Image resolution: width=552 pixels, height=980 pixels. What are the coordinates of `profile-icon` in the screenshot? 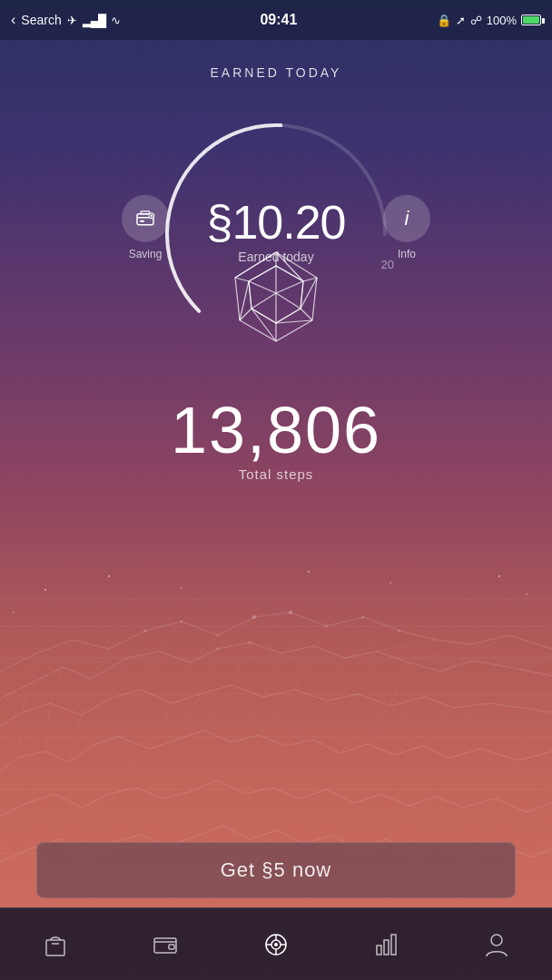 It's located at (497, 945).